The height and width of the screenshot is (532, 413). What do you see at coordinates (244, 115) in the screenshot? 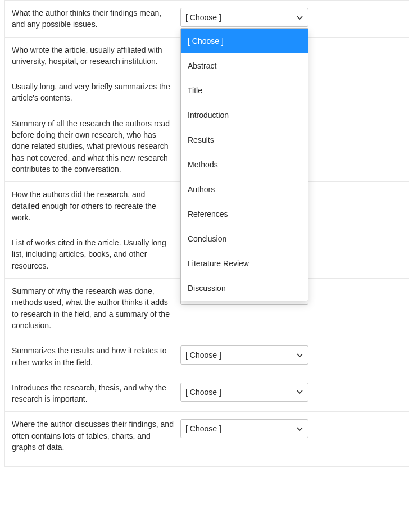
I see `select-option: Introduction` at bounding box center [244, 115].